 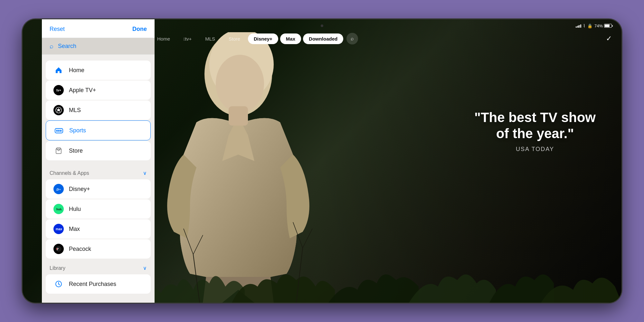 What do you see at coordinates (609, 39) in the screenshot?
I see `checkmark-icon: ✓` at bounding box center [609, 39].